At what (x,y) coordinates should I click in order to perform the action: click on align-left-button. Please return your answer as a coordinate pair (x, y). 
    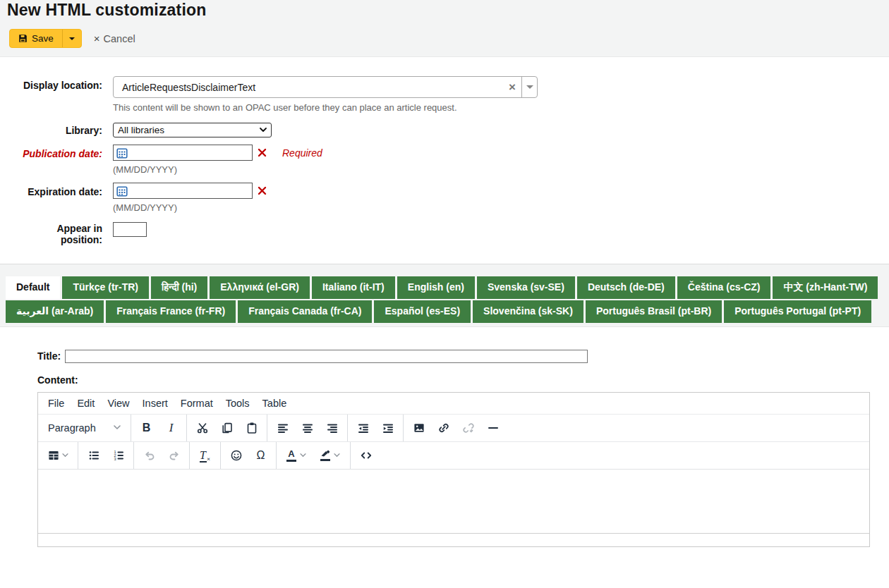
    Looking at the image, I should click on (282, 427).